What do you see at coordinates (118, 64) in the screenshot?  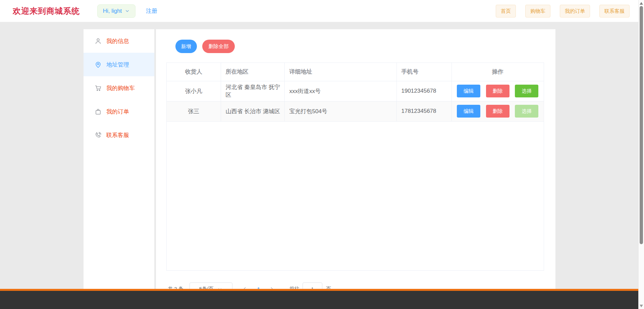 I see `sidebar-item-label: 地址管理` at bounding box center [118, 64].